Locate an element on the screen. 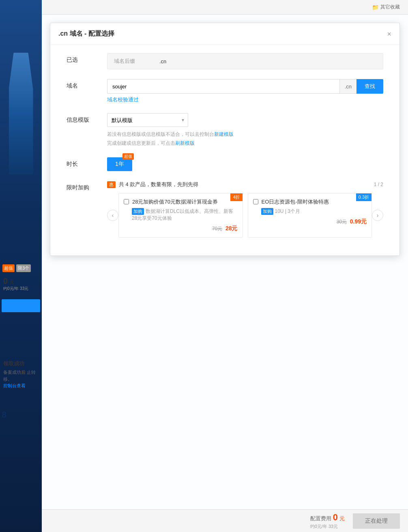 This screenshot has height=532, width=408. product-name-2: EO日志资源包-限时体验特惠 is located at coordinates (295, 202).